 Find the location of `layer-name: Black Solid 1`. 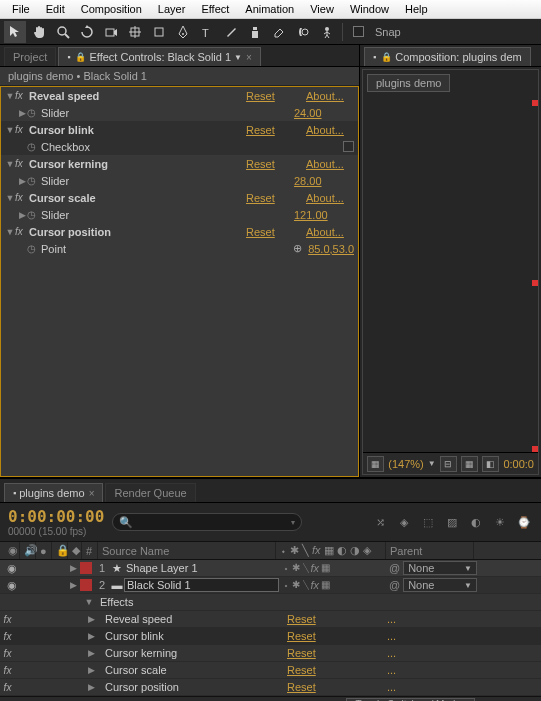

layer-name: Black Solid 1 is located at coordinates (202, 585).